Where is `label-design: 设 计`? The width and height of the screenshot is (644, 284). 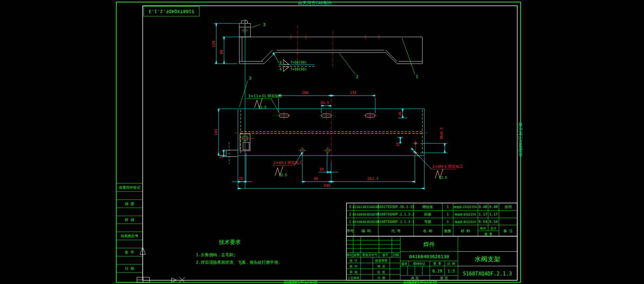 label-design: 设 计 is located at coordinates (353, 261).